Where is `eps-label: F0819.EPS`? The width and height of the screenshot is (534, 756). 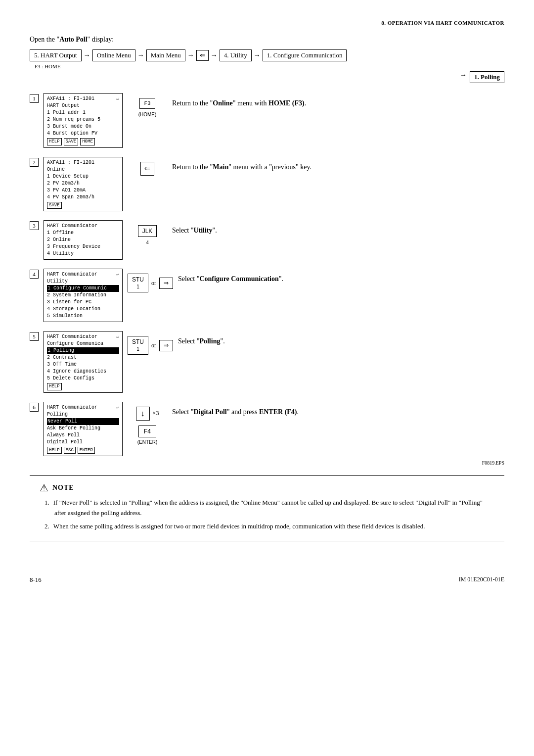 eps-label: F0819.EPS is located at coordinates (267, 463).